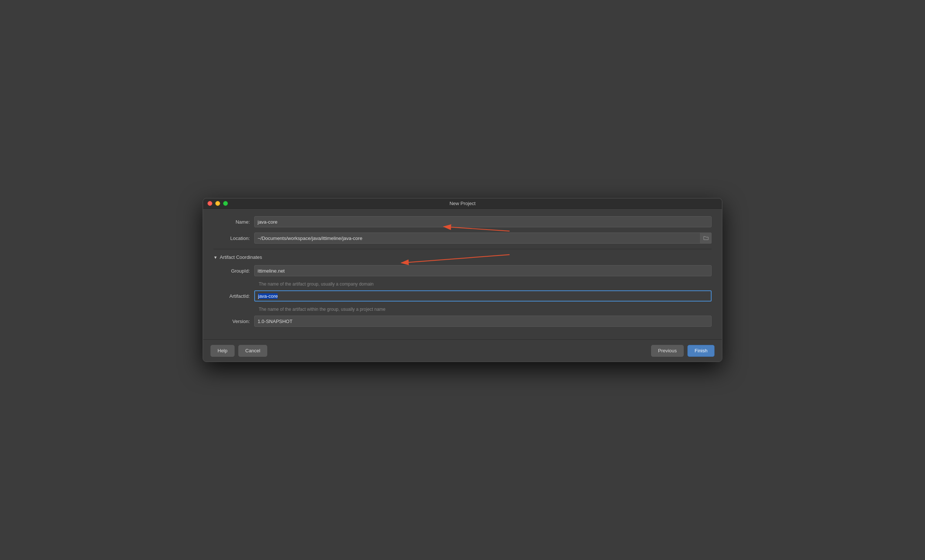 The height and width of the screenshot is (560, 925). Describe the element at coordinates (485, 309) in the screenshot. I see `artifactid-hint: The name of the artifact within the grou…` at that location.